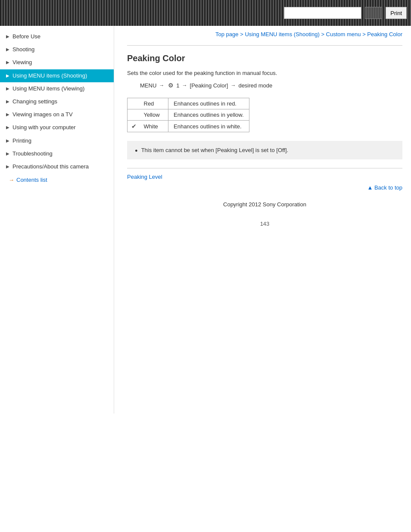 The width and height of the screenshot is (411, 532). What do you see at coordinates (22, 141) in the screenshot?
I see `sidebar-label: Printing` at bounding box center [22, 141].